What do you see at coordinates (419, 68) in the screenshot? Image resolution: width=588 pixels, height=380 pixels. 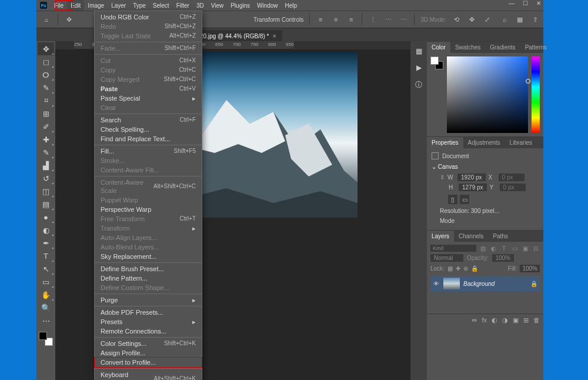 I see `play-panel-icon: ▶` at bounding box center [419, 68].